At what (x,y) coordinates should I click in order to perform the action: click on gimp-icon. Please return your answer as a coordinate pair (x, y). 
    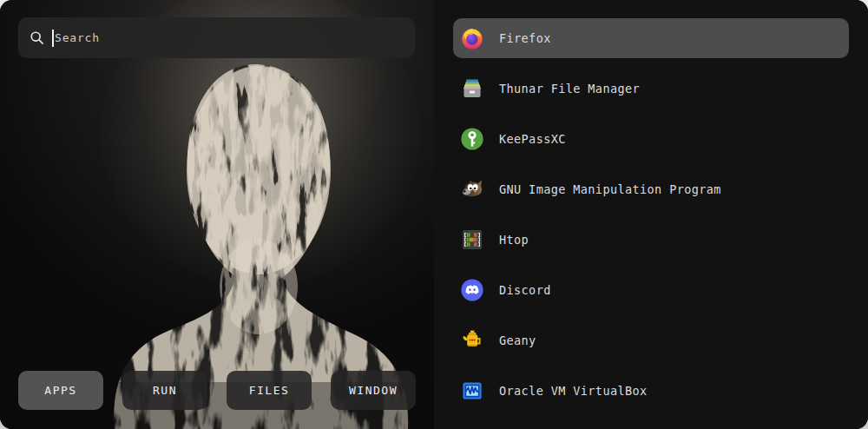
    Looking at the image, I should click on (472, 189).